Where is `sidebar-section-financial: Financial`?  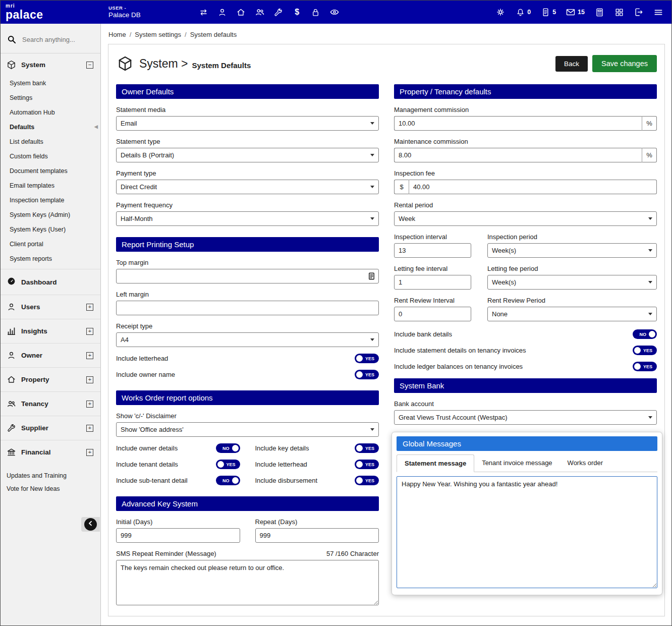
sidebar-section-financial: Financial is located at coordinates (50, 452).